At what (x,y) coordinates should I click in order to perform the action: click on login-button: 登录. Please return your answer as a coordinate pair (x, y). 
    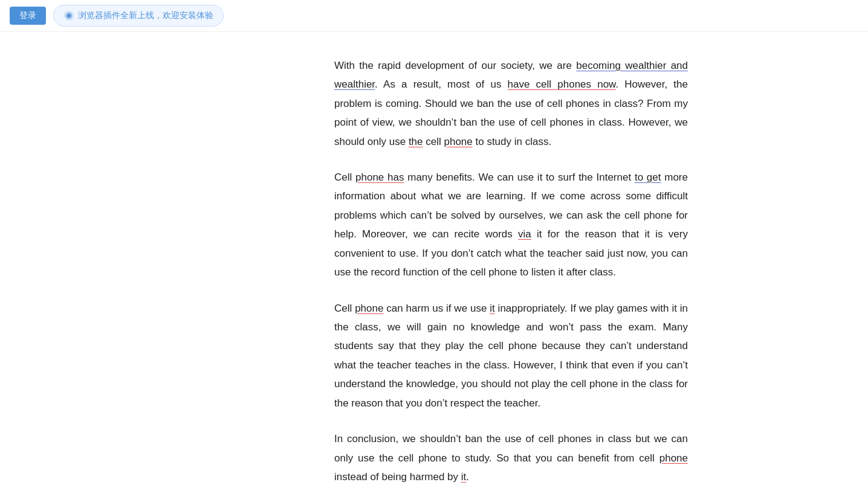
    Looking at the image, I should click on (28, 16).